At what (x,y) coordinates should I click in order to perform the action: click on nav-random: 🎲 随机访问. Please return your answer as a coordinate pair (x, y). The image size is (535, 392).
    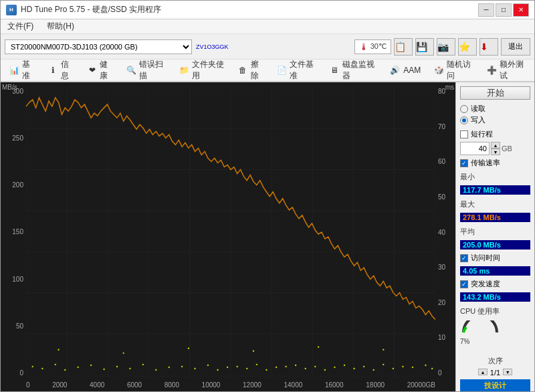
    Looking at the image, I should click on (453, 70).